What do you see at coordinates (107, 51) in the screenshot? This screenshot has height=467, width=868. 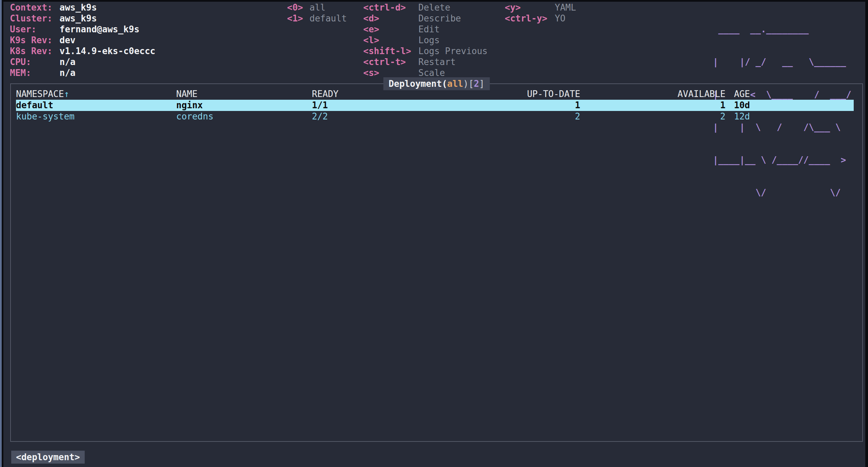 I see `info-value: v1.14.9-eks-c0eccc` at bounding box center [107, 51].